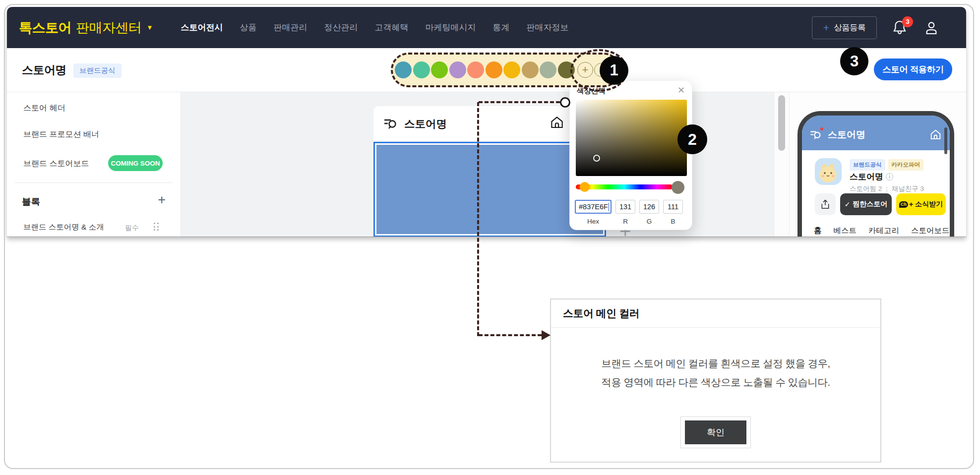 The image size is (980, 475). I want to click on info-icon: i, so click(890, 177).